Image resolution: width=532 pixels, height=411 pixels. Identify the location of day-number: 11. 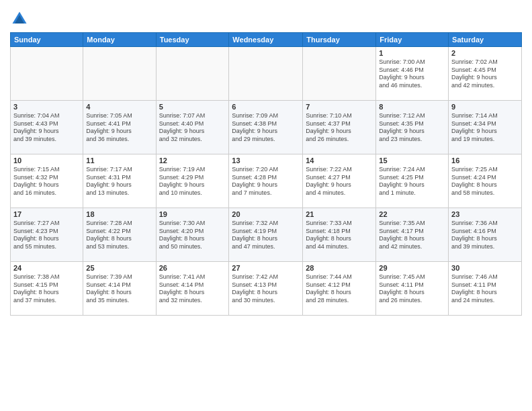
(120, 161).